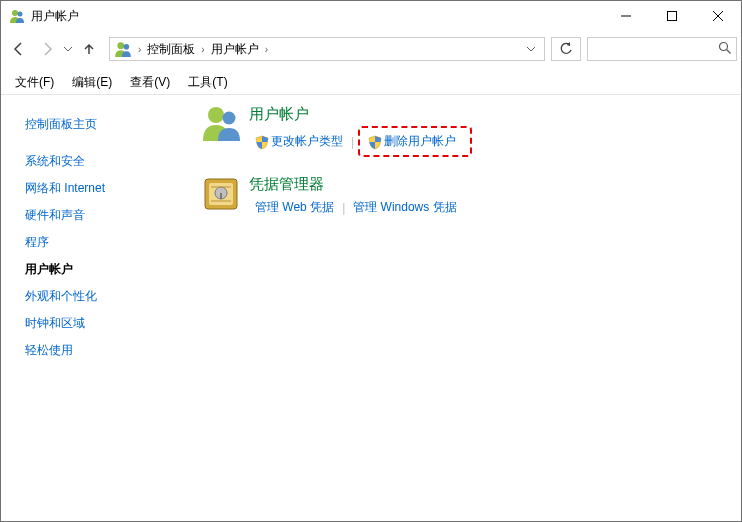 This screenshot has width=742, height=522. What do you see at coordinates (203, 50) in the screenshot?
I see `breadcrumb: › 控制面板 › 用户帐户 ›` at bounding box center [203, 50].